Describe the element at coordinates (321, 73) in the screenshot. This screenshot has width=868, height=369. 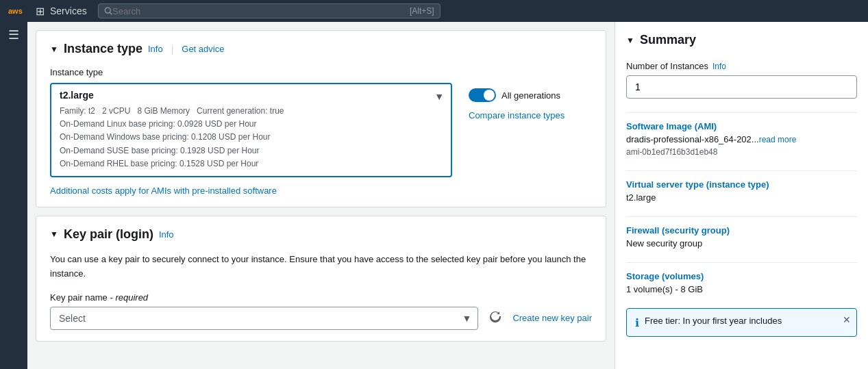
I see `instance-type-field-label: Instance type` at that location.